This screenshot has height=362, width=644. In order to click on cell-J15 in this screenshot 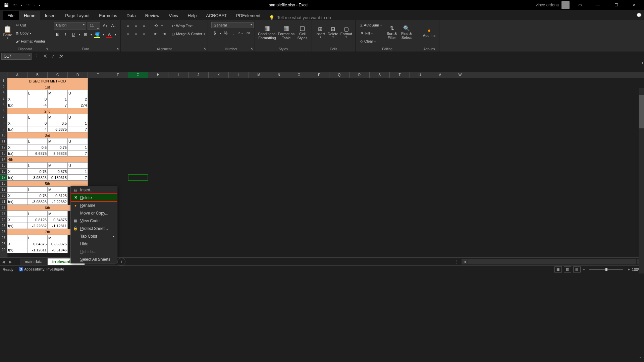, I will do `click(199, 166)`.